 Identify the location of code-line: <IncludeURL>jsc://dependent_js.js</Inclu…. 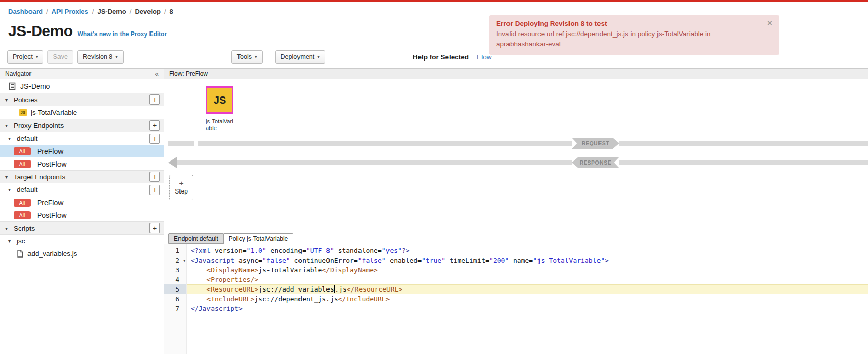
(527, 299).